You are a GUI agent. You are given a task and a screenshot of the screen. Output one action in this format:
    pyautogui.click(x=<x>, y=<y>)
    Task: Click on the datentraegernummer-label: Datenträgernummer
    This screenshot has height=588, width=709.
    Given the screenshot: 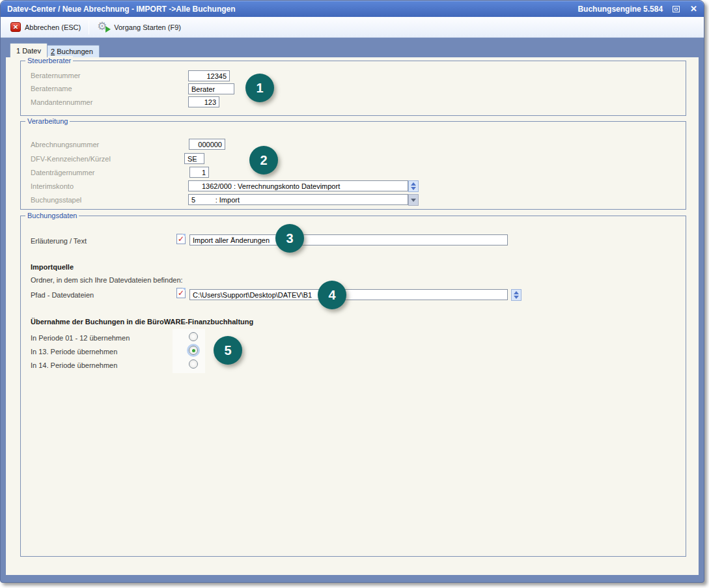 What is the action you would take?
    pyautogui.click(x=63, y=173)
    